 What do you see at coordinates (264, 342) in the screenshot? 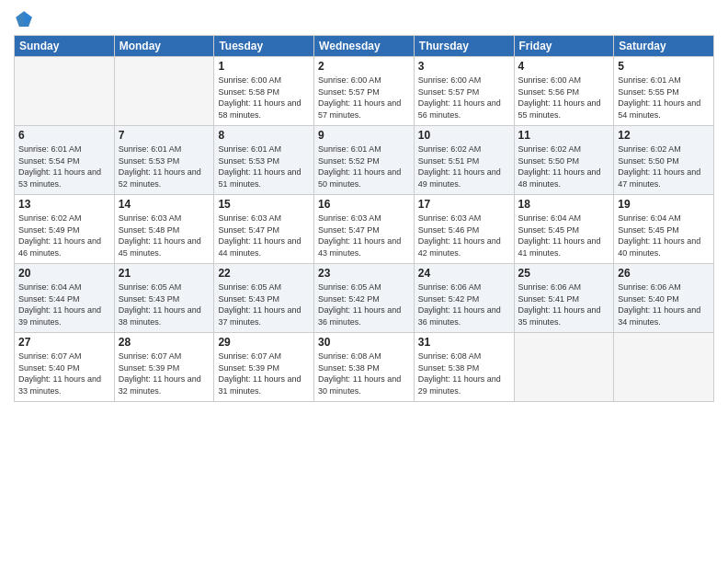
I see `day-number: 29` at bounding box center [264, 342].